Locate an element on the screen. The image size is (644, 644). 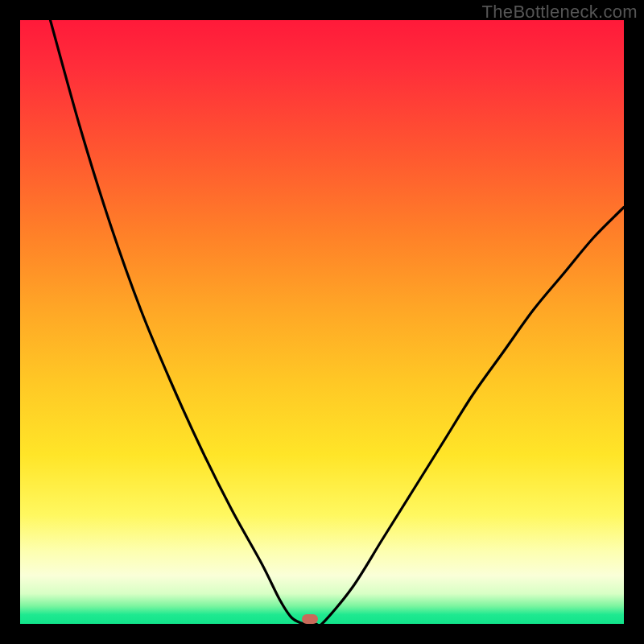
watermark-text: TheBottleneck.com is located at coordinates (560, 12).